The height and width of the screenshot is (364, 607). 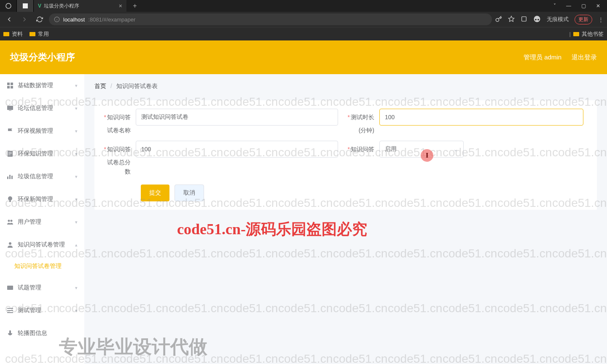 What do you see at coordinates (304, 57) in the screenshot?
I see `app-header: 垃圾分类小程序 管理员 admin 退出登录` at bounding box center [304, 57].